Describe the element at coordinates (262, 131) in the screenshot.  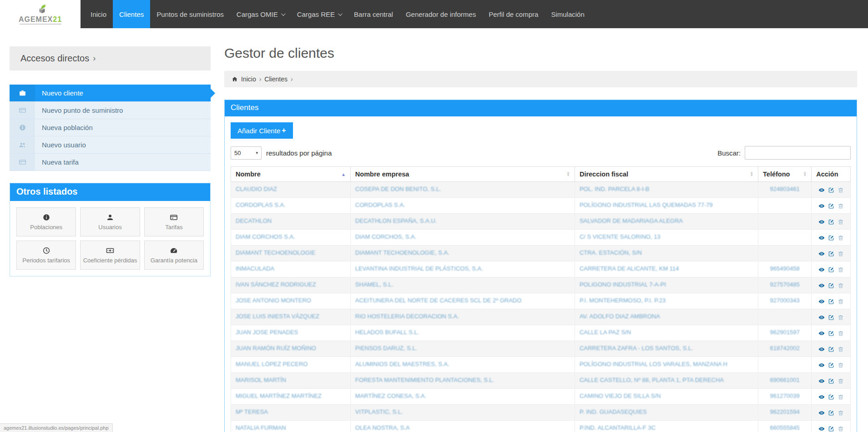
I see `add-client-button: Añadir Cliente +` at that location.